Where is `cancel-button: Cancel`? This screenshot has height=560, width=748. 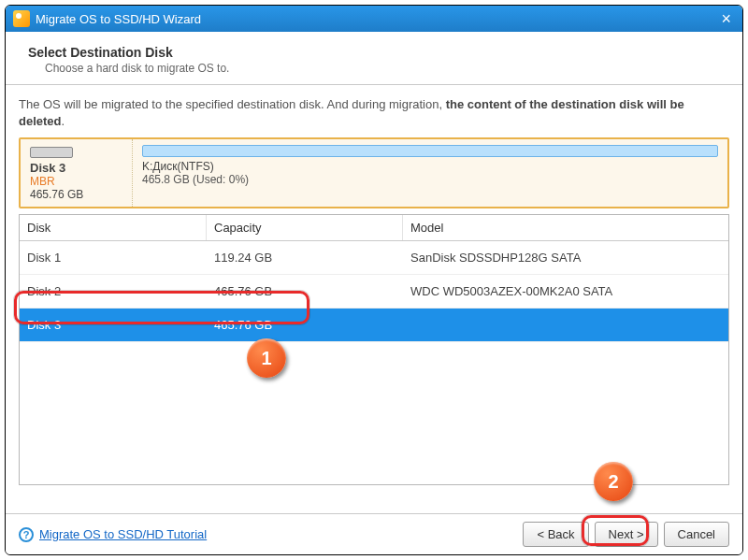
cancel-button: Cancel is located at coordinates (697, 535).